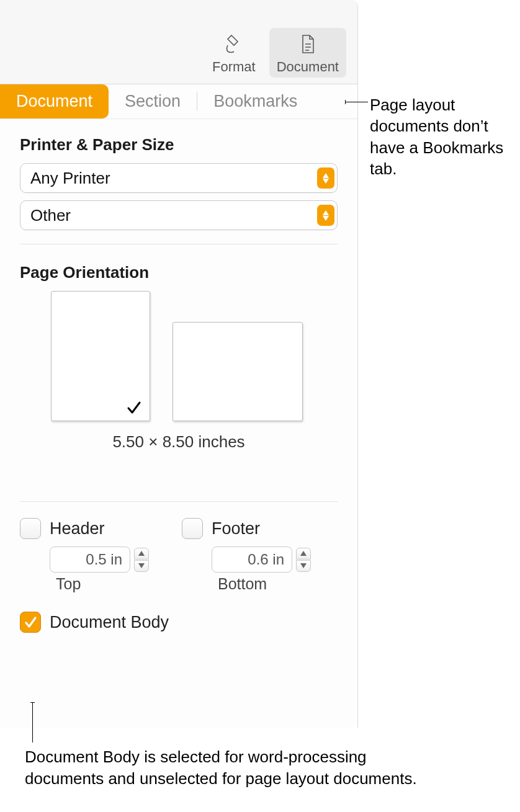 The width and height of the screenshot is (520, 812). I want to click on printer-popup-value: Any Printer, so click(71, 179).